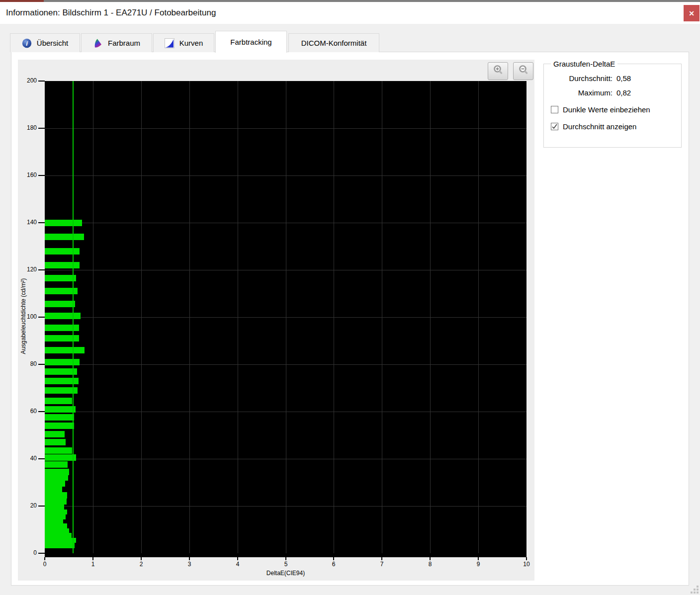 The height and width of the screenshot is (595, 700). What do you see at coordinates (93, 564) in the screenshot?
I see `x-tick-label: 1` at bounding box center [93, 564].